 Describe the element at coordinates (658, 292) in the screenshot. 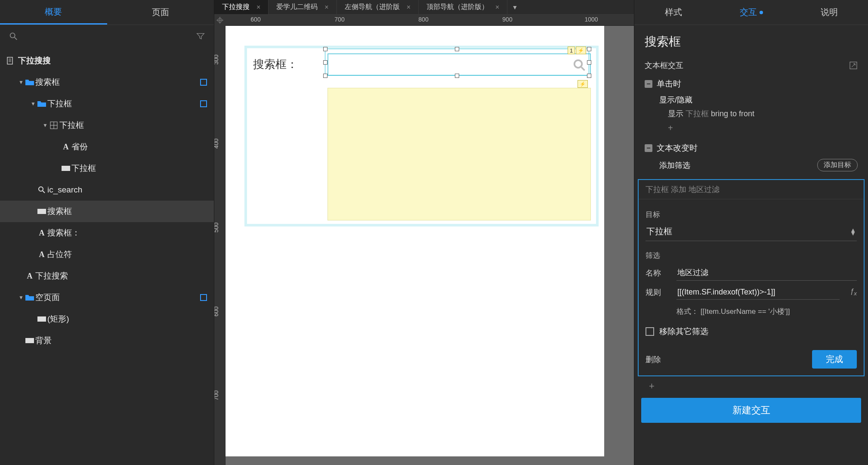

I see `filter-rule-label: 规则` at that location.